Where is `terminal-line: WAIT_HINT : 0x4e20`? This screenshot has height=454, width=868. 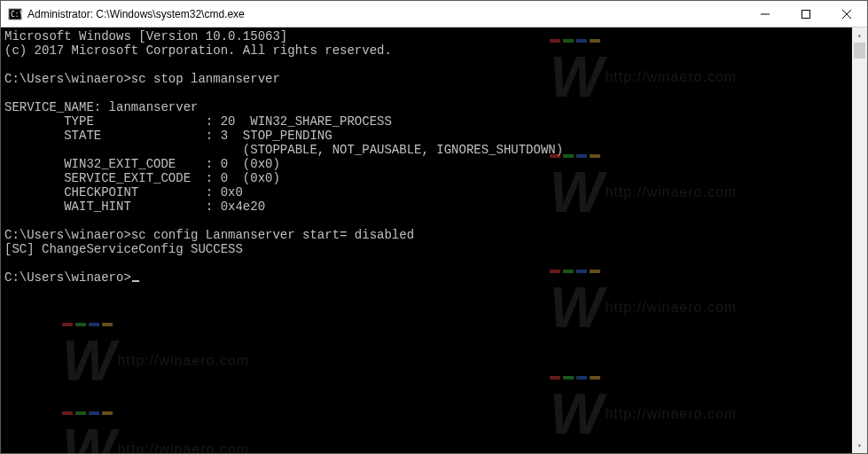
terminal-line: WAIT_HINT : 0x4e20 is located at coordinates (135, 207).